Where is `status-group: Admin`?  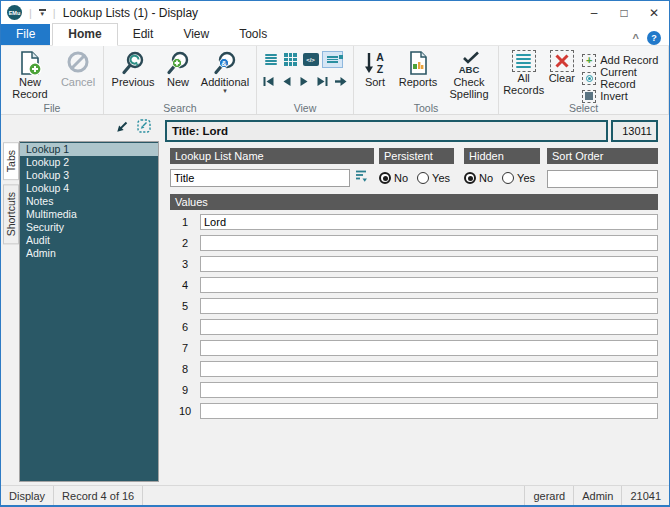 status-group: Admin is located at coordinates (598, 496).